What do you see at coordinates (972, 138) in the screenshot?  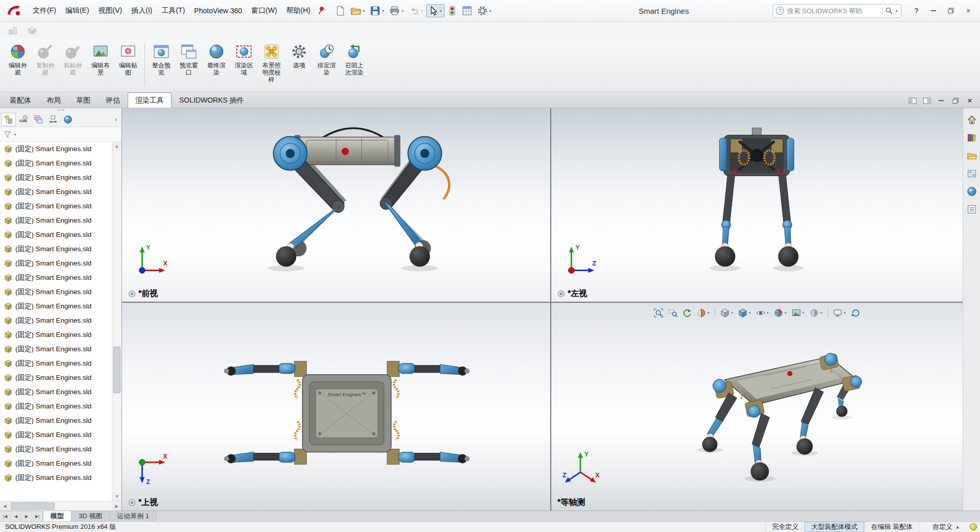 I see `design-library-button` at bounding box center [972, 138].